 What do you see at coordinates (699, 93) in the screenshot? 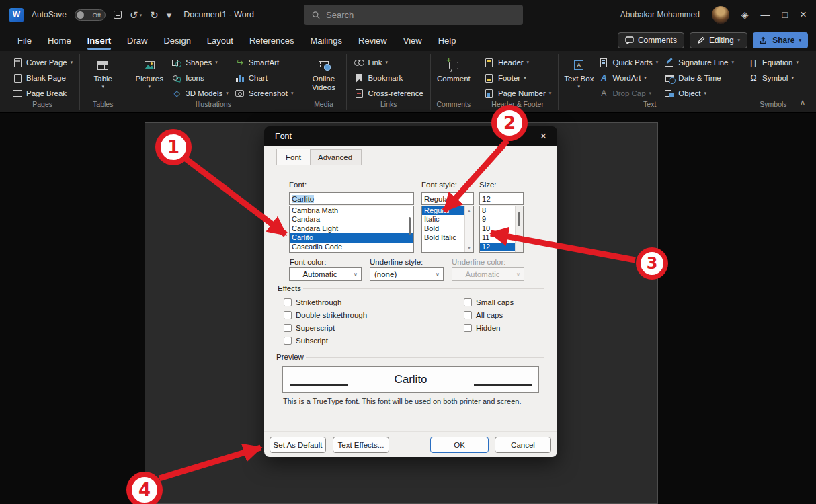
I see `object-button: Object▾` at bounding box center [699, 93].